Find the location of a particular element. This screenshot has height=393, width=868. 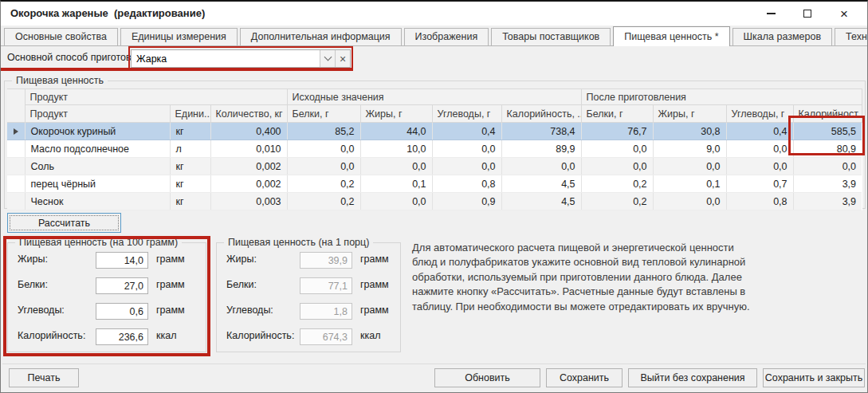

carbs-per-100g-field is located at coordinates (122, 311).